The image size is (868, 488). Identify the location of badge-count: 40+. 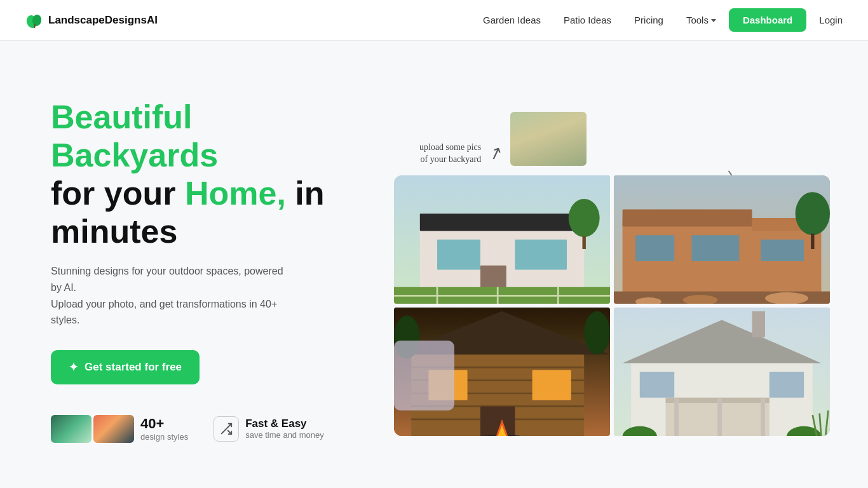
(164, 424).